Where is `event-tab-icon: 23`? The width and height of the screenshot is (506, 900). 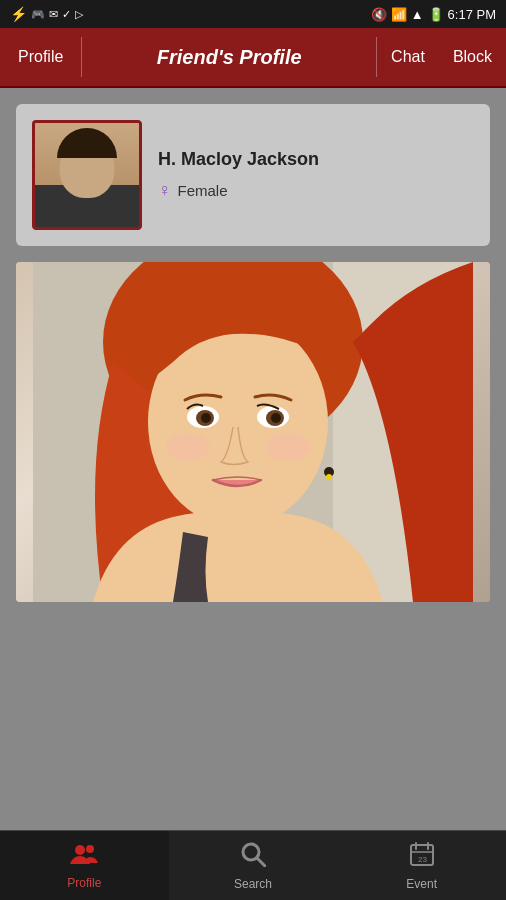
event-tab-icon: 23 is located at coordinates (422, 857).